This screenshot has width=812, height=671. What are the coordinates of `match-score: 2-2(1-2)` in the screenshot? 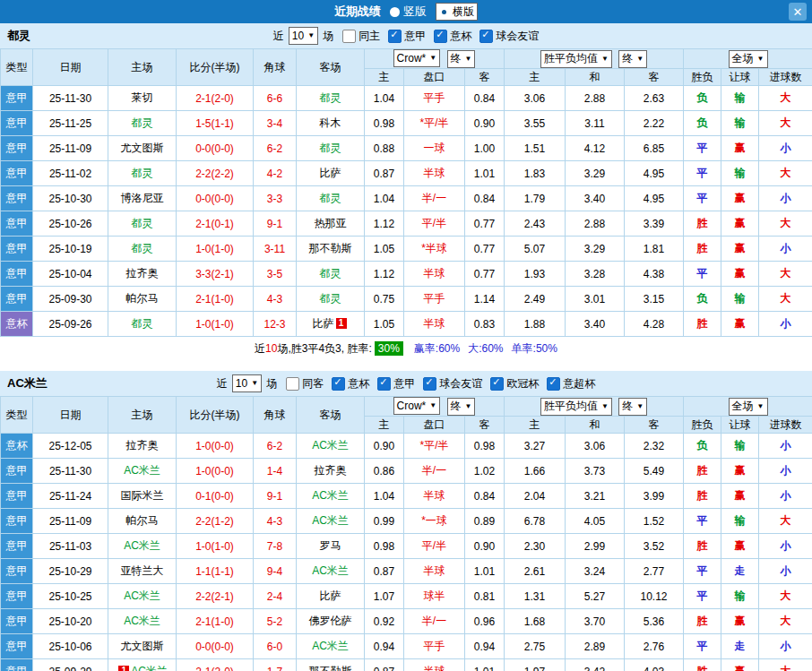 It's located at (215, 521).